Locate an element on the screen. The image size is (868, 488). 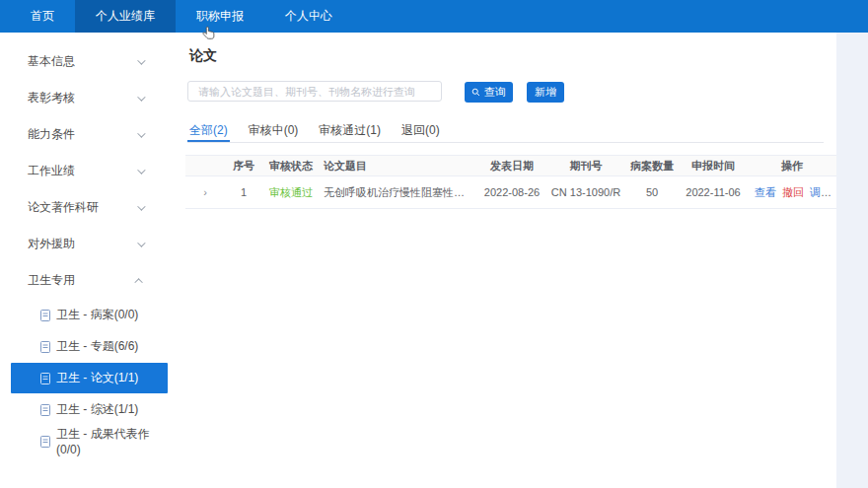
sidebar-item-health-paper: 卫生 - 论文(1/1) is located at coordinates (89, 379).